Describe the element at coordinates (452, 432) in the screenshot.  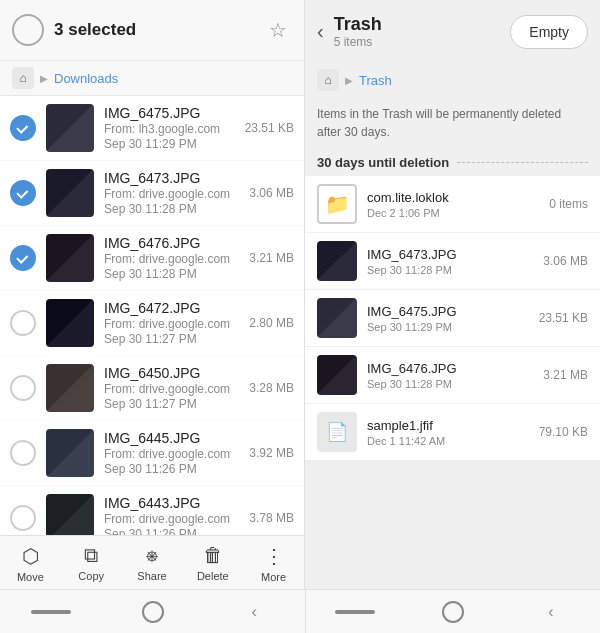
I see `table-row: 📄sample1.jfifDec 1 11:42 AM79.10 KB` at that location.